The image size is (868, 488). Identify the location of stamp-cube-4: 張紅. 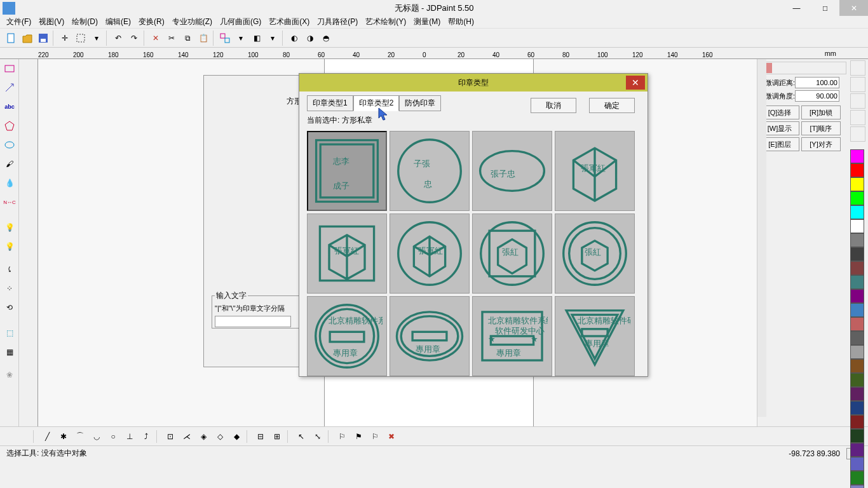
(512, 254).